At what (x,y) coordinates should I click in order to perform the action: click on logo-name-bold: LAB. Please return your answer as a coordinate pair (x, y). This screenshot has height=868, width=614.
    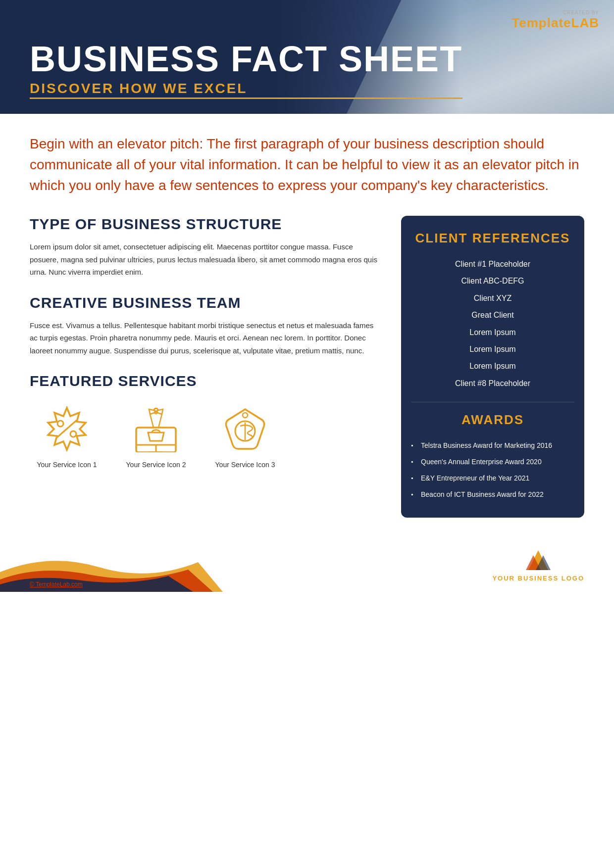
    Looking at the image, I should click on (585, 23).